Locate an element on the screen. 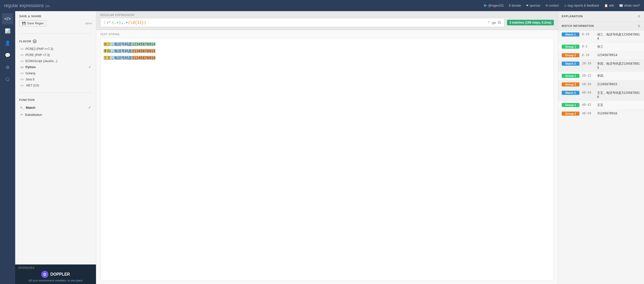 The image size is (644, 284). match-info-collapse-button: ∨ is located at coordinates (639, 26).